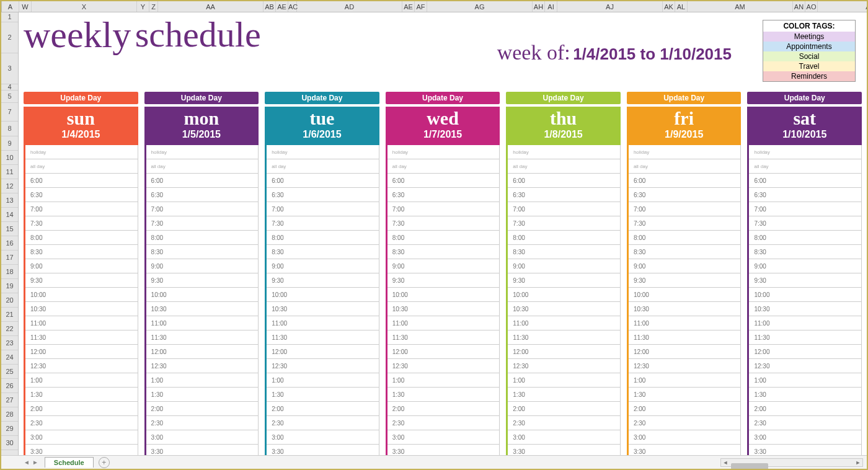  Describe the element at coordinates (10, 229) in the screenshot. I see `row-header: 15` at that location.